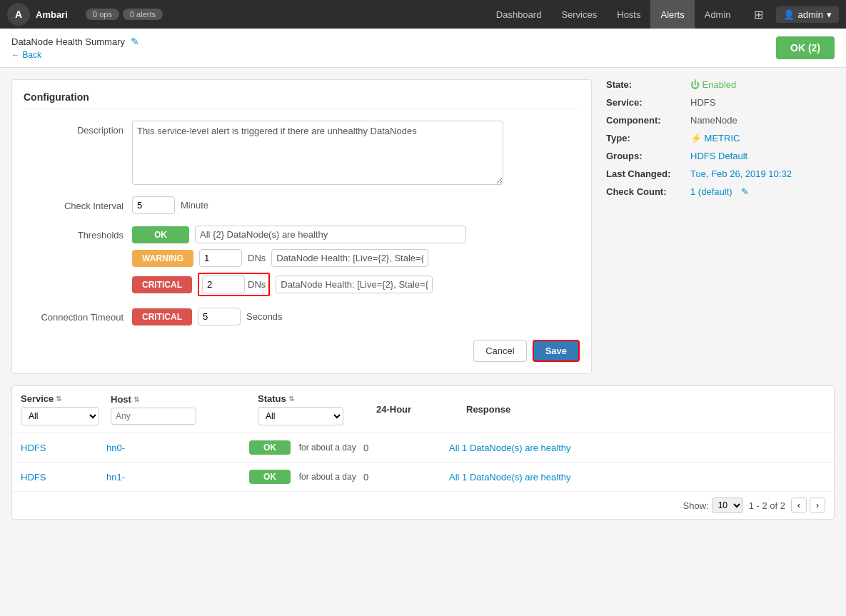 The height and width of the screenshot is (616, 846). Describe the element at coordinates (301, 261) in the screenshot. I see `thresholds-row: Thresholds OK WARNING DNs CRITICAL` at that location.